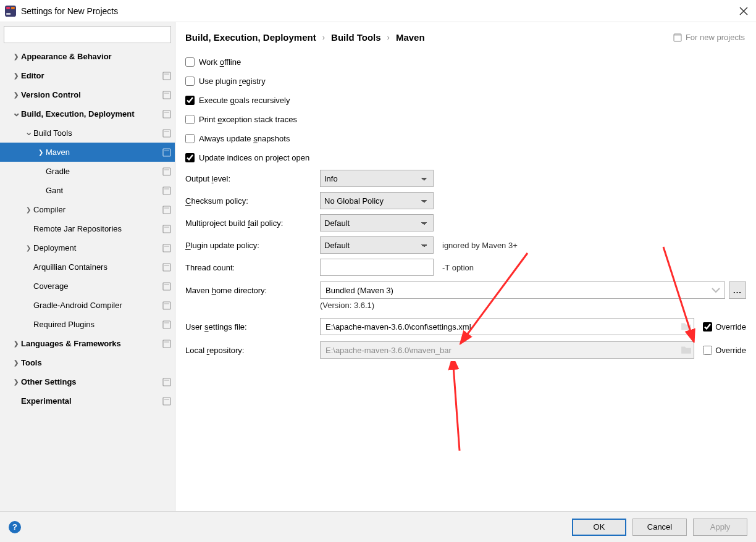 This screenshot has height=542, width=756. Describe the element at coordinates (458, 268) in the screenshot. I see `hint: -T option` at that location.